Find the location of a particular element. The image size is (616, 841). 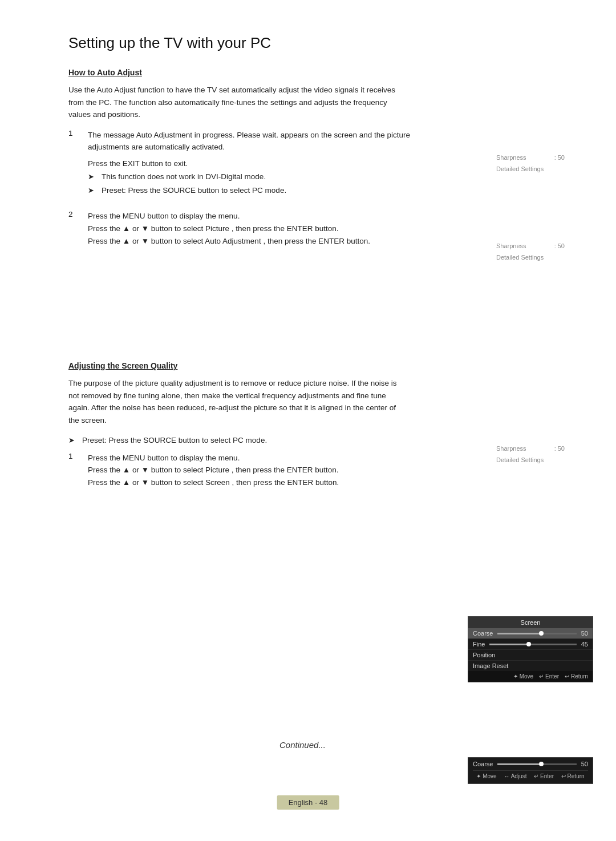

coarse-slider is located at coordinates (537, 633).